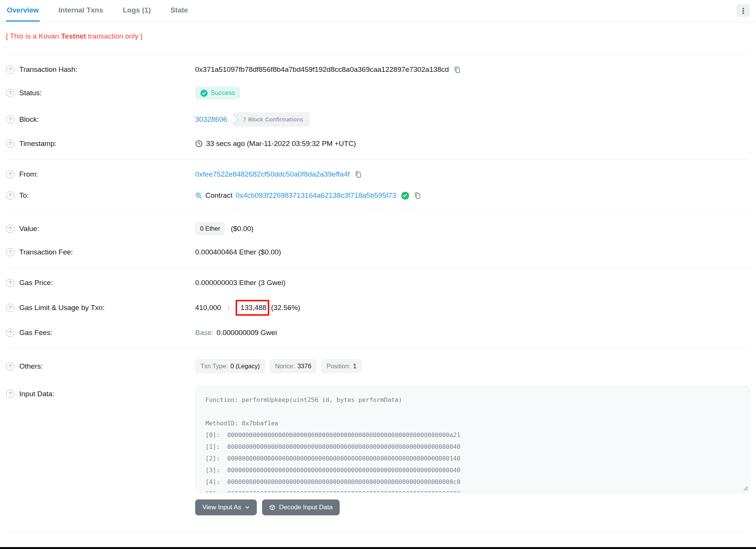  What do you see at coordinates (37, 394) in the screenshot?
I see `input-data-label: Input Data:` at bounding box center [37, 394].